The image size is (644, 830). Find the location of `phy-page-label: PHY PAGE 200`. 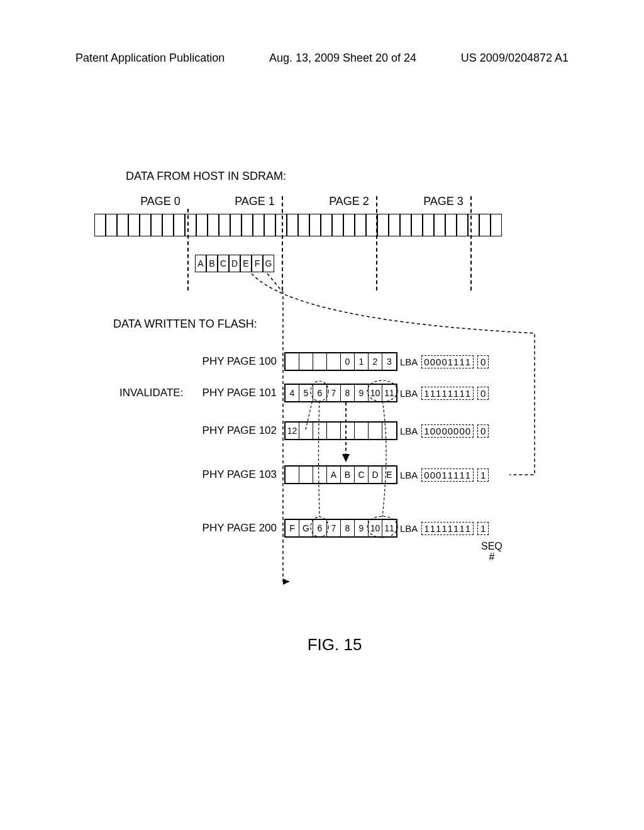

phy-page-label: PHY PAGE 200 is located at coordinates (236, 528).